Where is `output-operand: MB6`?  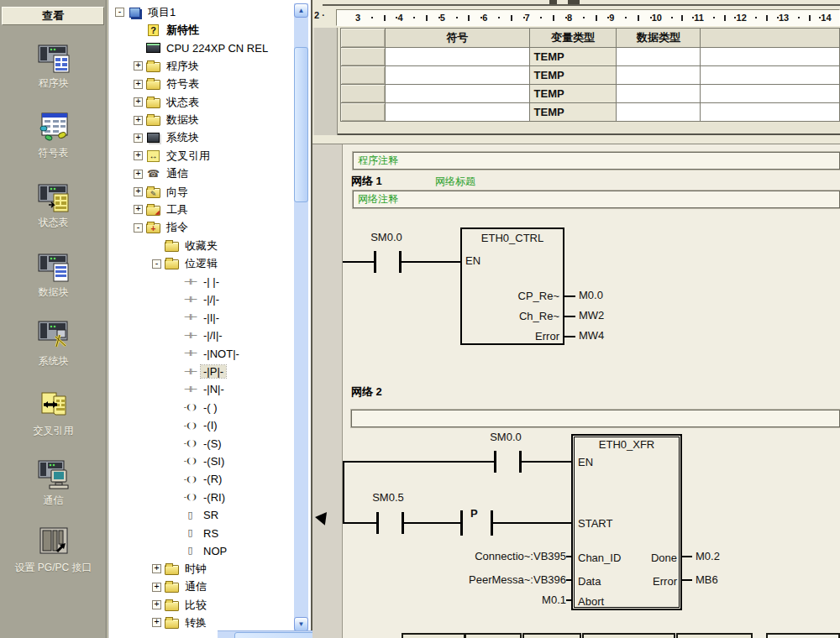 output-operand: MB6 is located at coordinates (707, 579).